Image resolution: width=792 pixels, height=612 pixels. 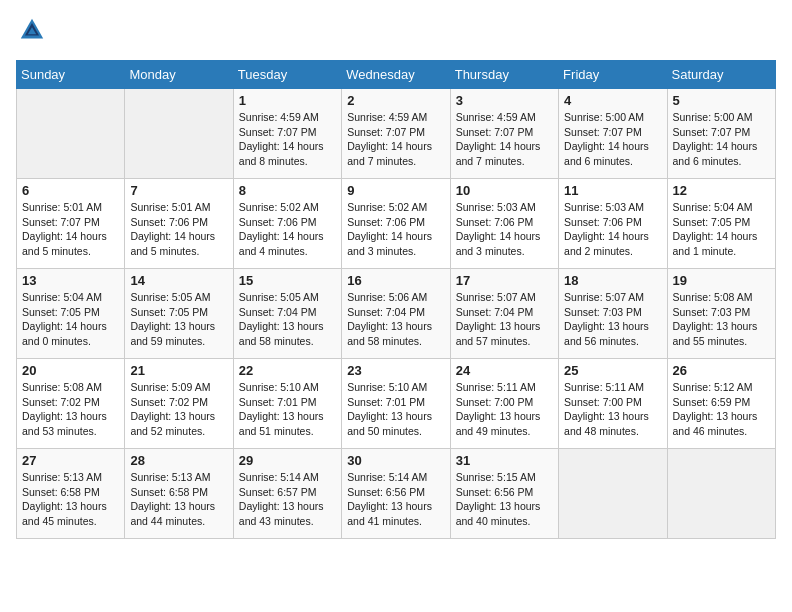 What do you see at coordinates (71, 404) in the screenshot?
I see `calendar-cell: 20Sunrise: 5:08 AM Sunset: 7:02 PM Dayli…` at bounding box center [71, 404].